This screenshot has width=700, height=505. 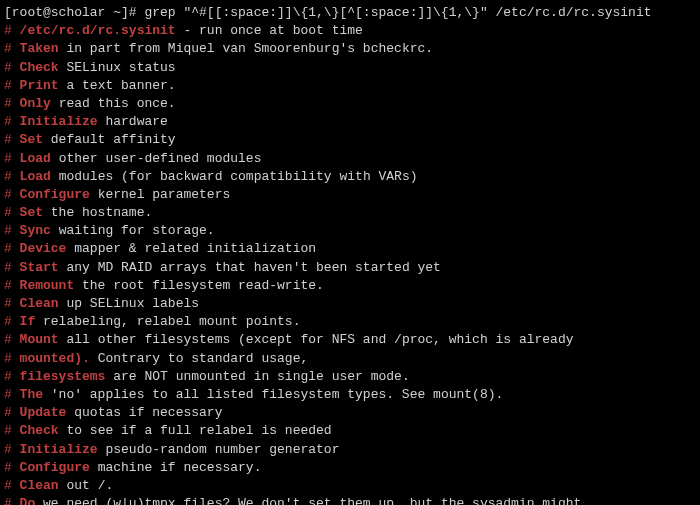 What do you see at coordinates (350, 340) in the screenshot?
I see `output-line: # Mount all other filesystems (except fo…` at bounding box center [350, 340].